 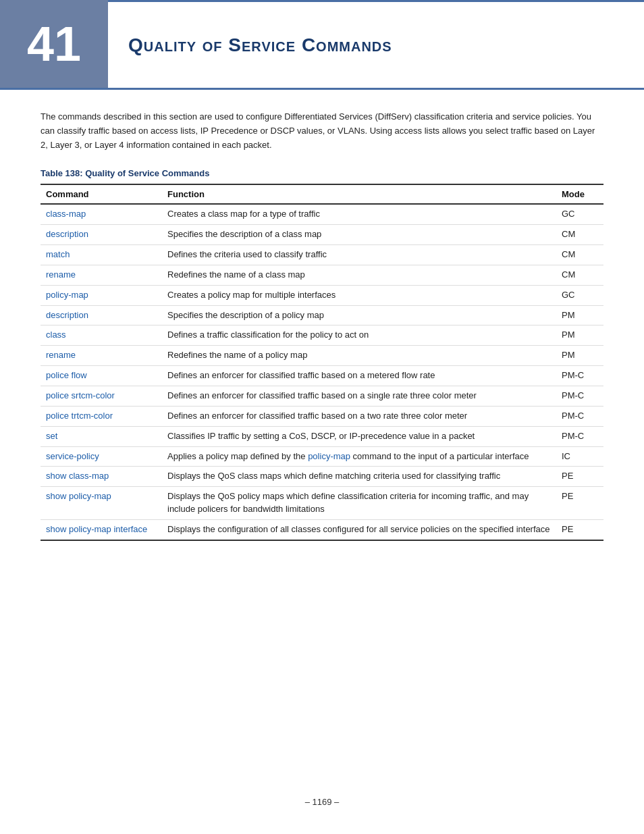 What do you see at coordinates (359, 214) in the screenshot?
I see `function-cell: Creates a class map for a type of traffi…` at bounding box center [359, 214].